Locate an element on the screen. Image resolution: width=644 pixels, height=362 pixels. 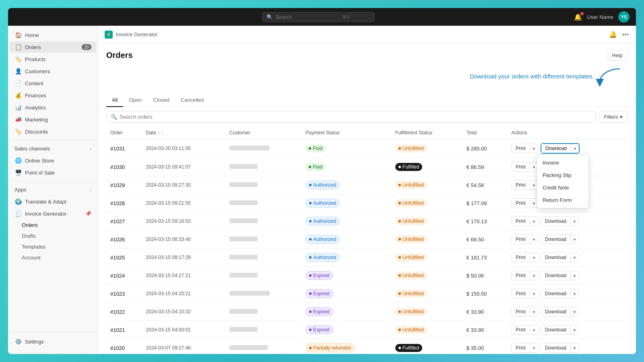
help-button: Help is located at coordinates (617, 56).